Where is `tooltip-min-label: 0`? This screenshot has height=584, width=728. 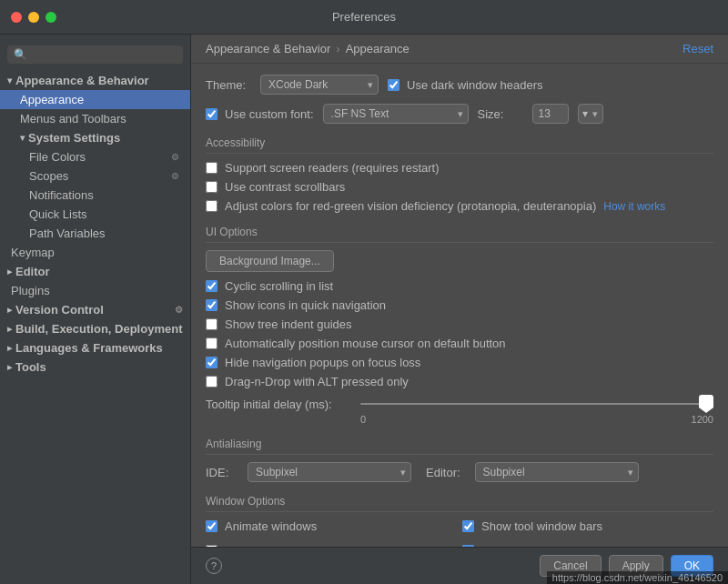 tooltip-min-label: 0 is located at coordinates (363, 419).